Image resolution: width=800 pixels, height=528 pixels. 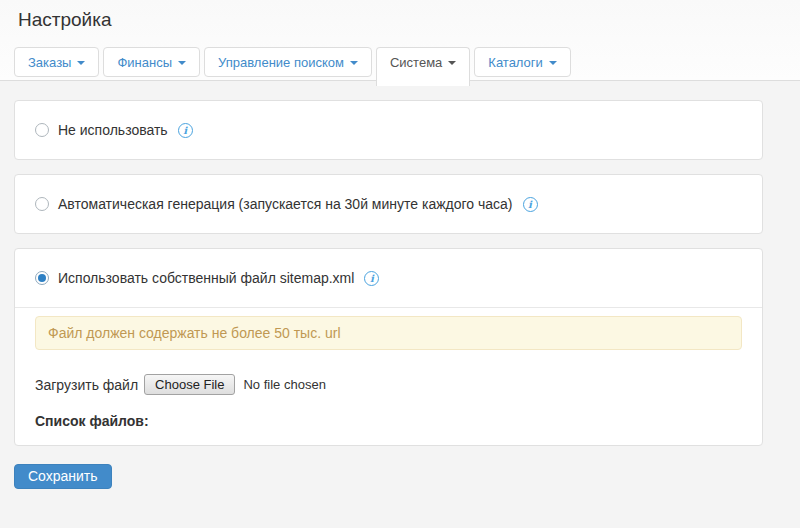 What do you see at coordinates (388, 130) in the screenshot?
I see `option-panel-not-use: Не использовать i` at bounding box center [388, 130].